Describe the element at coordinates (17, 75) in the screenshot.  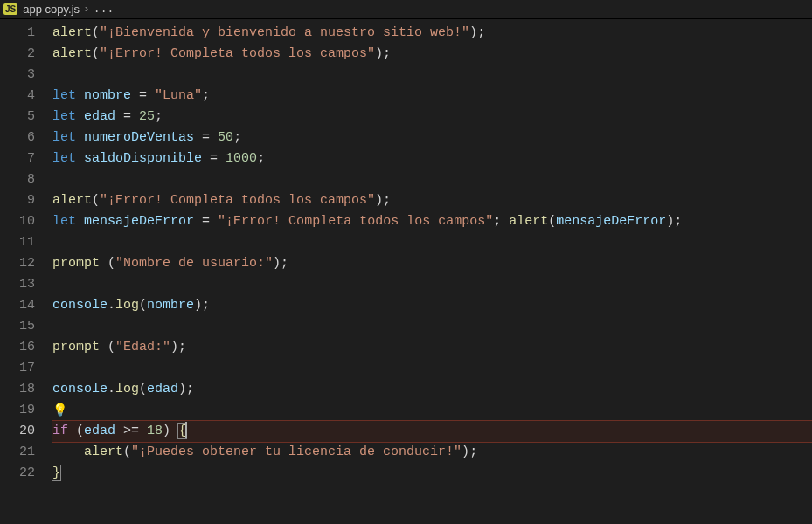
I see `line-number: 3` at that location.